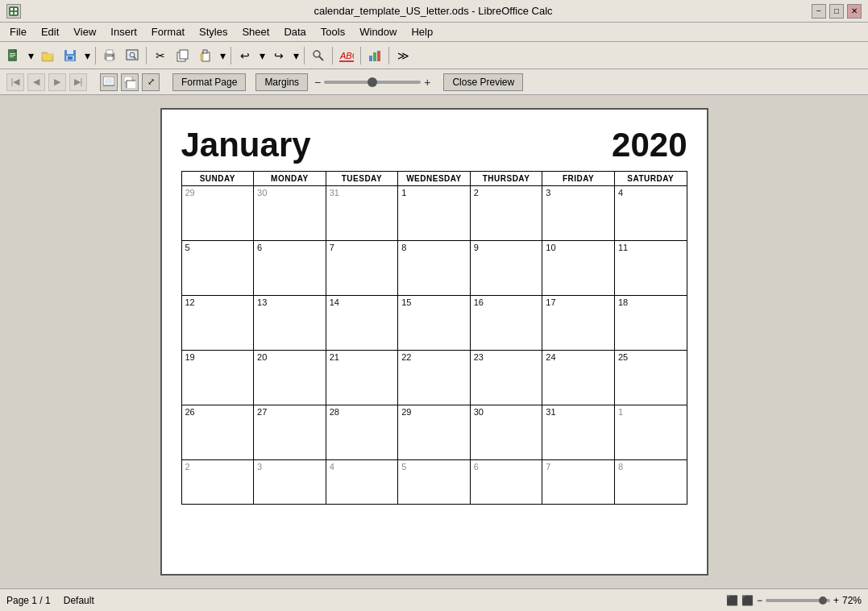 This screenshot has height=611, width=868. Describe the element at coordinates (50, 32) in the screenshot. I see `menu-edit: Edit` at that location.